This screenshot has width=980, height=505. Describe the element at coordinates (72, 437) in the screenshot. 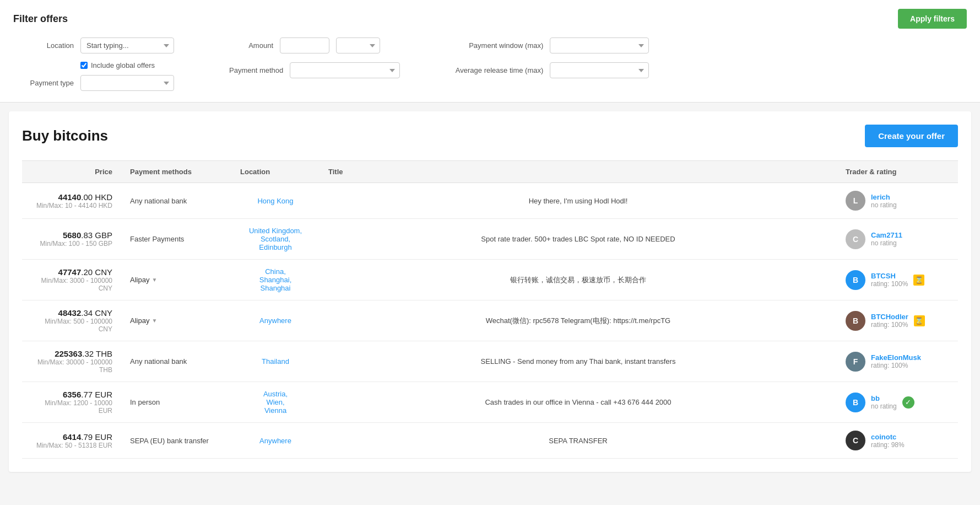

I see `price-value: 6414.79 EUR` at that location.